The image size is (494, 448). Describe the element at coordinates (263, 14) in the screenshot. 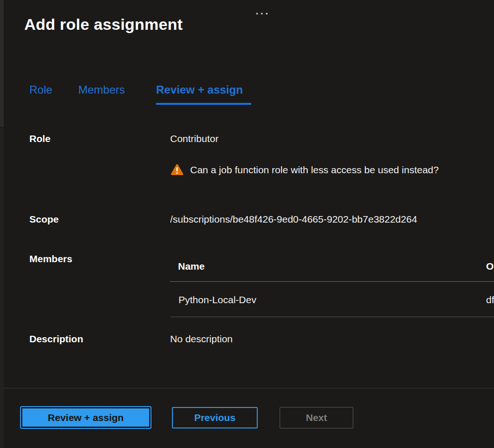

I see `more-options-button: ···` at that location.